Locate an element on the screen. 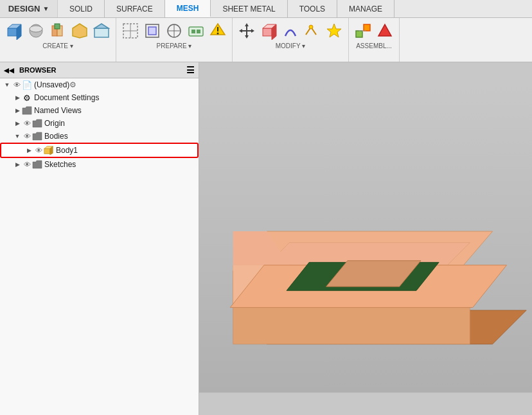 This screenshot has height=415, width=532. prepare-group: PREPARE ▾ is located at coordinates (175, 40).